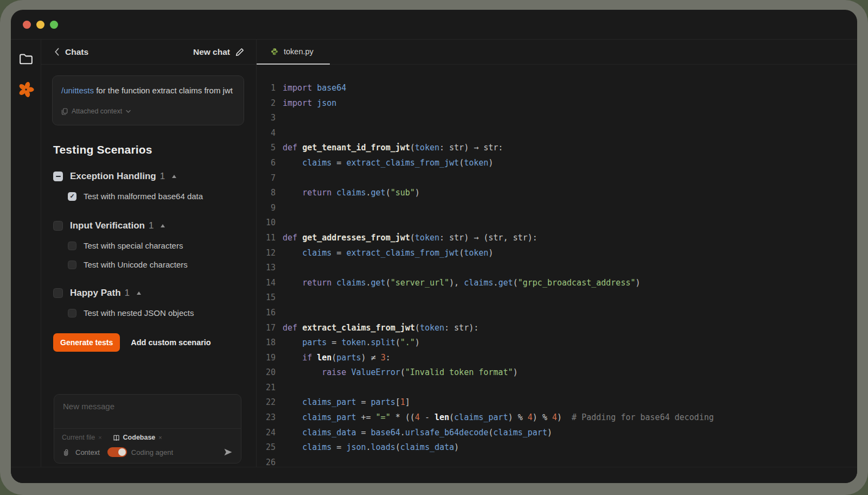 The height and width of the screenshot is (495, 868). Describe the element at coordinates (122, 452) in the screenshot. I see `toggle-knob` at that location.